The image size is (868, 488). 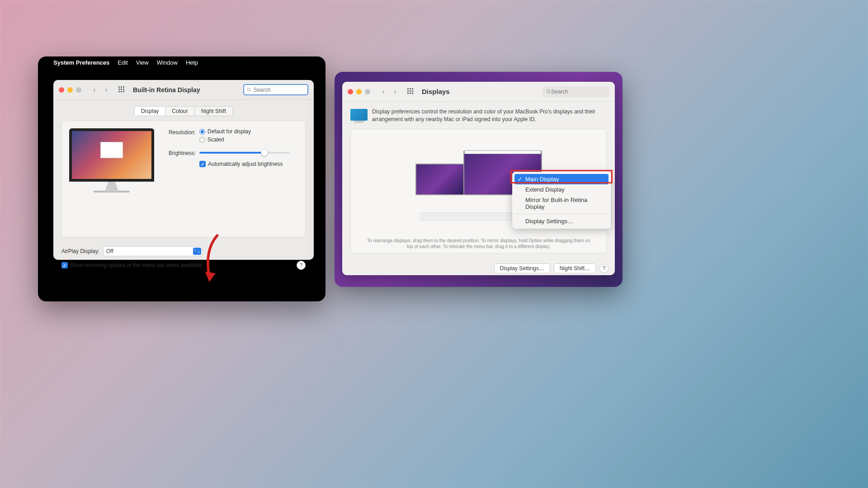 I want to click on app-menu: System Preferences, so click(x=81, y=62).